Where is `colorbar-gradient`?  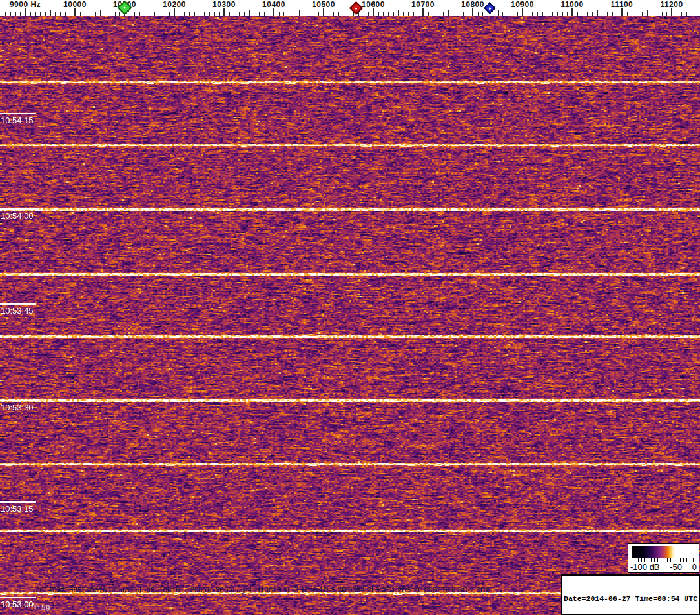 colorbar-gradient is located at coordinates (664, 552).